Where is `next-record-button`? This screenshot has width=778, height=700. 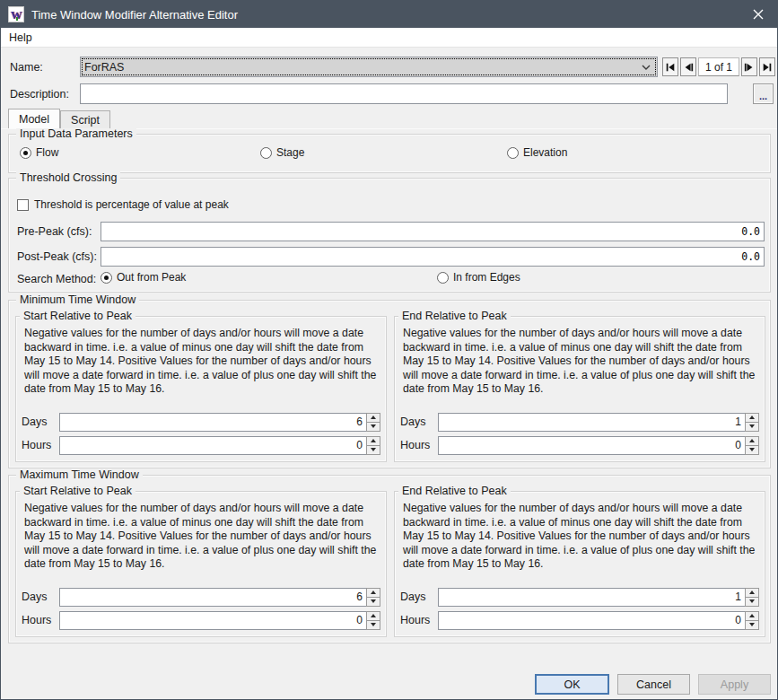
next-record-button is located at coordinates (749, 66).